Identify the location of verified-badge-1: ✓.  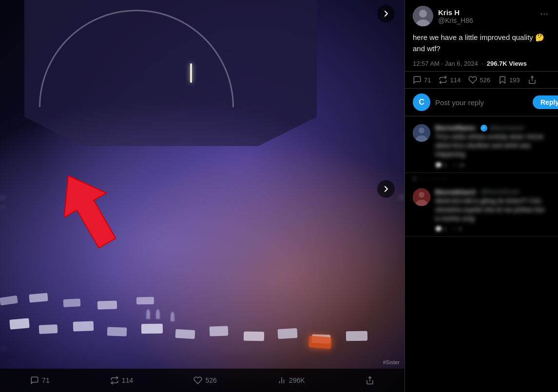
(484, 128).